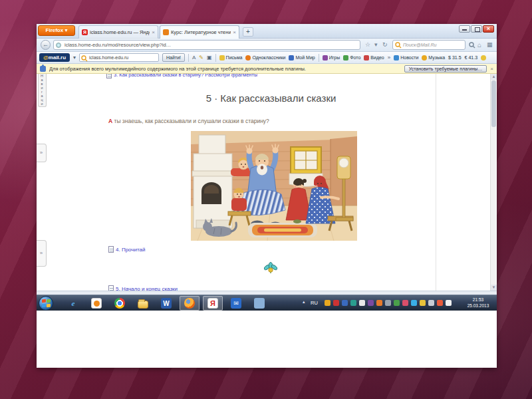 The height and width of the screenshot is (399, 532). I want to click on reload-icon: ↻, so click(385, 45).